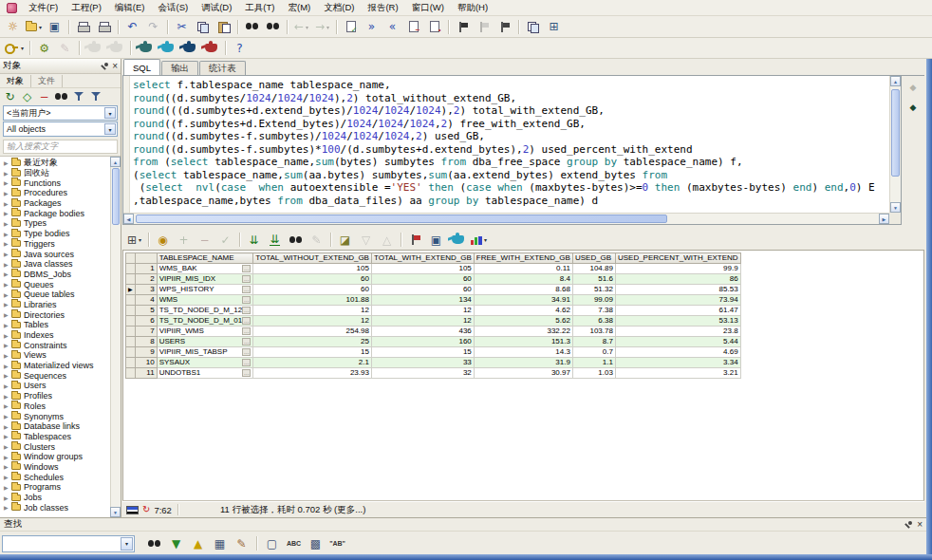 The width and height of the screenshot is (932, 560). Describe the element at coordinates (163, 239) in the screenshot. I see `record-view-button: ◉` at that location.